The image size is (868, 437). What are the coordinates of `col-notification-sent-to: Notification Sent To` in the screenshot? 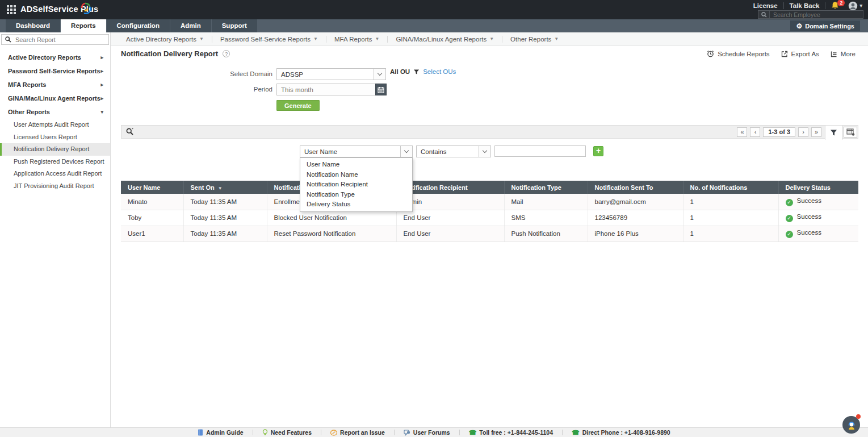 It's located at (635, 188).